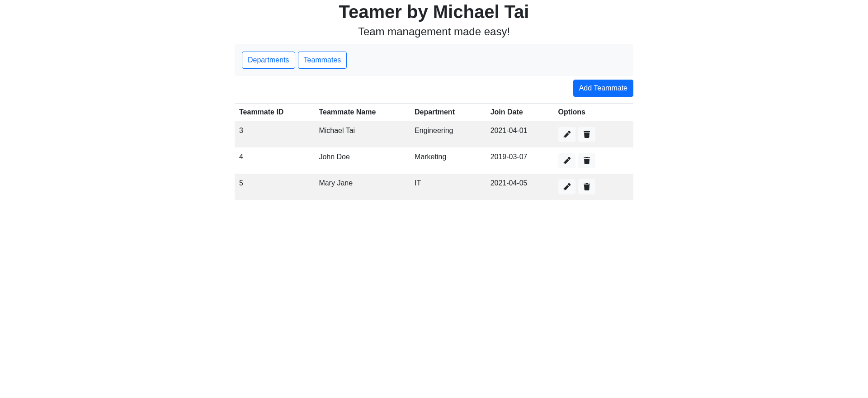 The width and height of the screenshot is (868, 398). I want to click on cell-department: Engineering, so click(448, 135).